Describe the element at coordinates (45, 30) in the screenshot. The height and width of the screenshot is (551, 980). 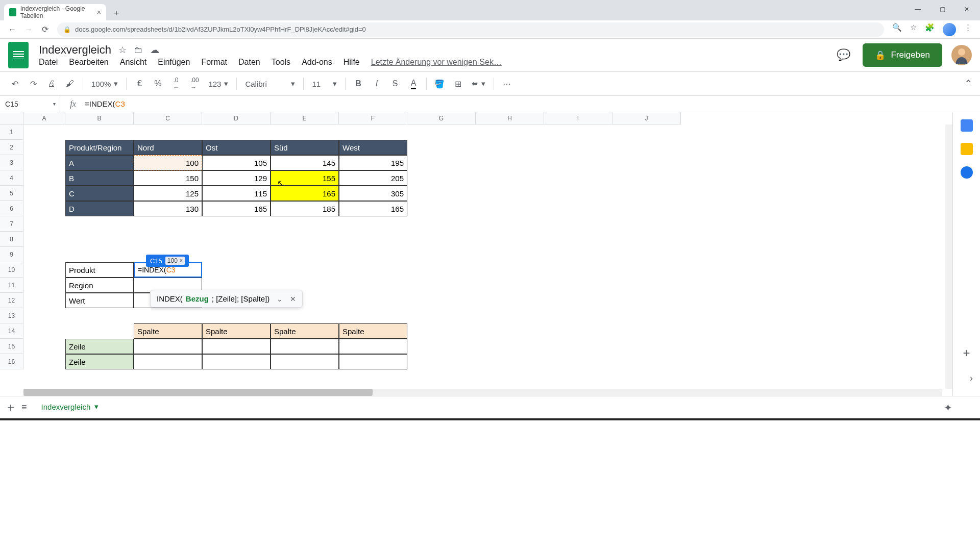
I see `reload-icon: ⟳` at that location.